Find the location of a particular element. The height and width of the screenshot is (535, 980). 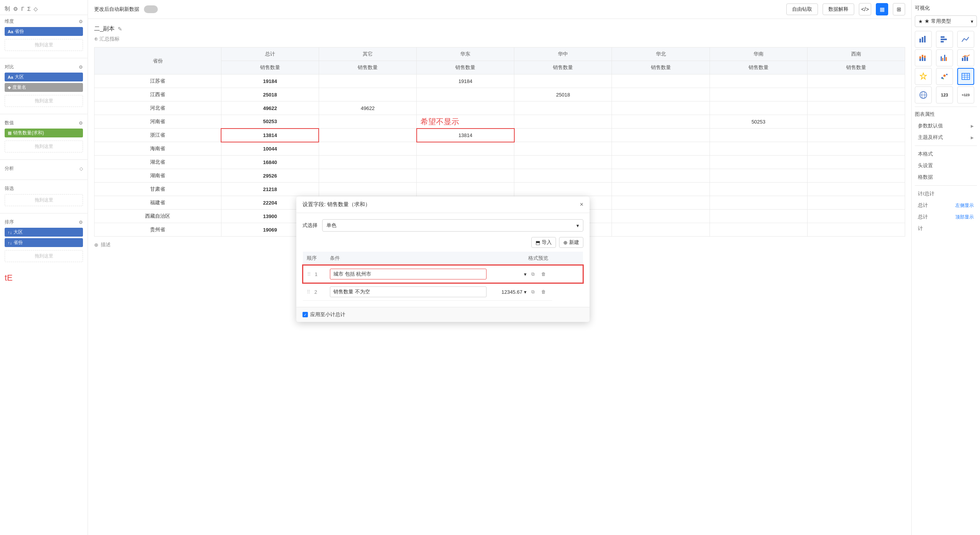

header-item: 头设置 is located at coordinates (946, 166).